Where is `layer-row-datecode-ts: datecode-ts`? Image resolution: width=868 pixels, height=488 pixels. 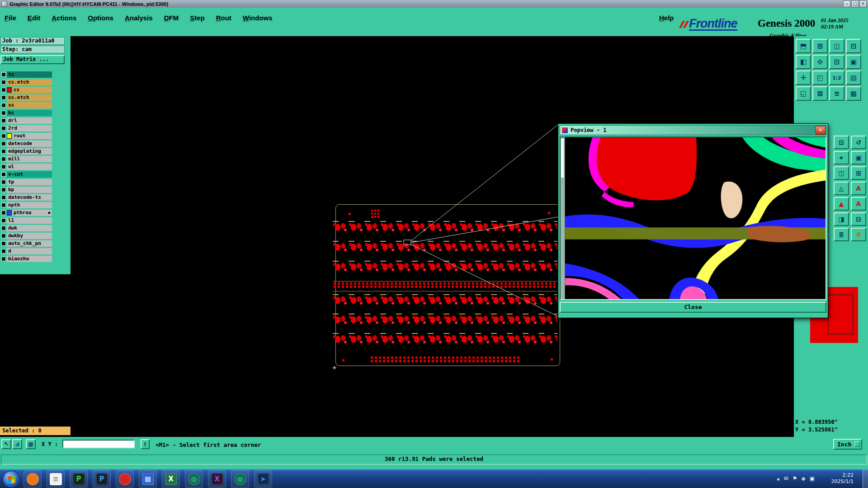
layer-row-datecode-ts: datecode-ts is located at coordinates (35, 197).